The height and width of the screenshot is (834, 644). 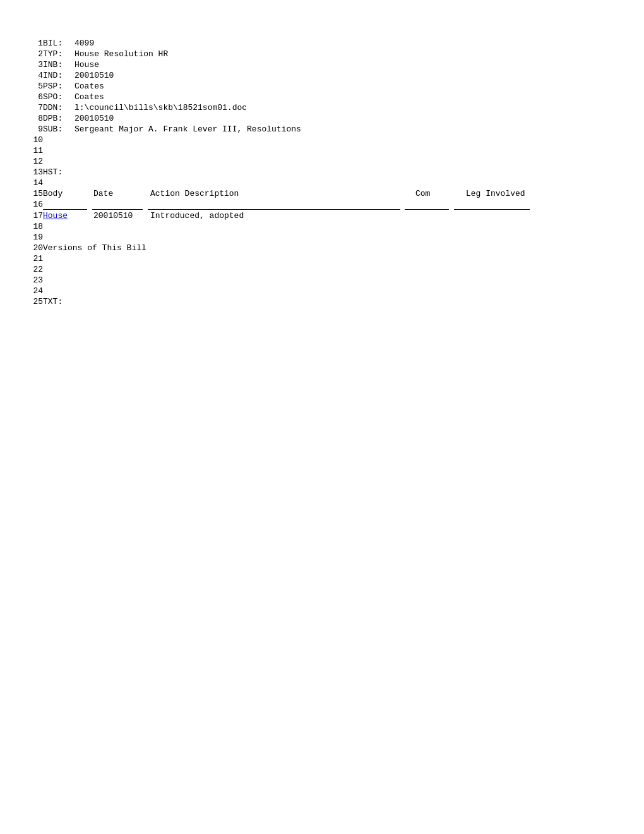 What do you see at coordinates (331, 193) in the screenshot?
I see `history-header-row: BodyDateAction DescriptionComLeg Involve…` at bounding box center [331, 193].